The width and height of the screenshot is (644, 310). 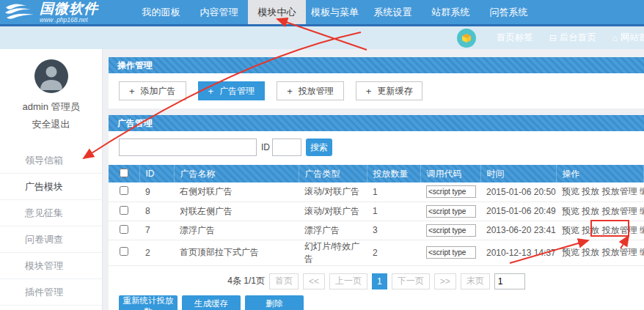 What do you see at coordinates (376, 65) in the screenshot?
I see `actions-panel-title: 操作管理` at bounding box center [376, 65].